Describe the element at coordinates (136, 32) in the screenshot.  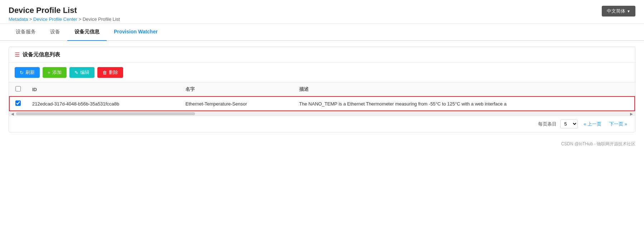
I see `tab-provision-watcher: Provision Watcher` at that location.